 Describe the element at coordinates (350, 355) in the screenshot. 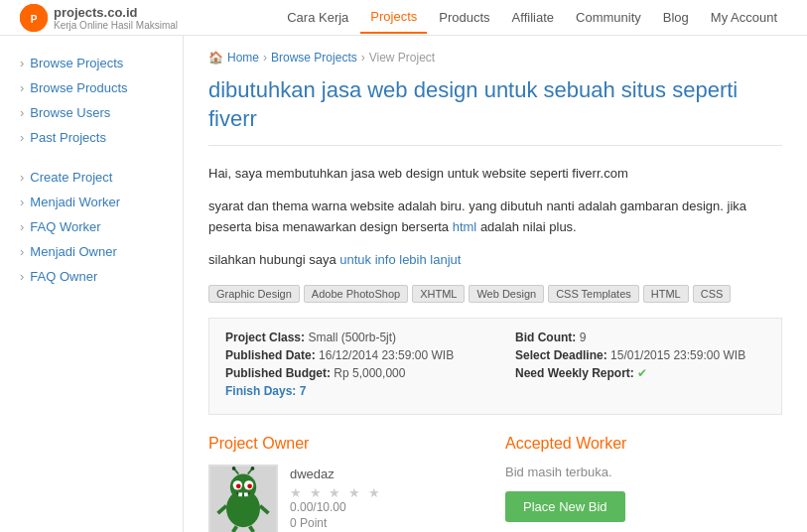

I see `info-published: Published Date: 16/12/2014 23:59:00 WIB` at that location.